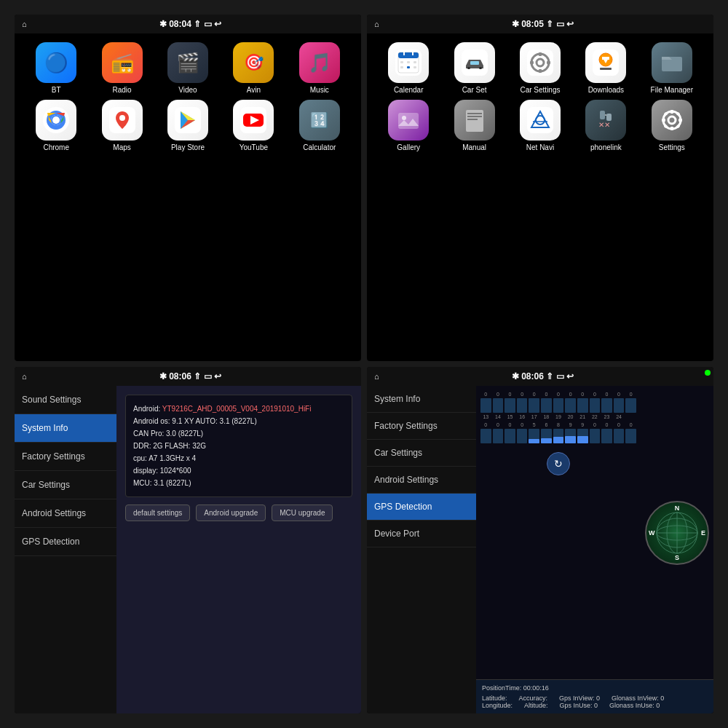 The height and width of the screenshot is (728, 728). Describe the element at coordinates (475, 63) in the screenshot. I see `carset-icon` at that location.